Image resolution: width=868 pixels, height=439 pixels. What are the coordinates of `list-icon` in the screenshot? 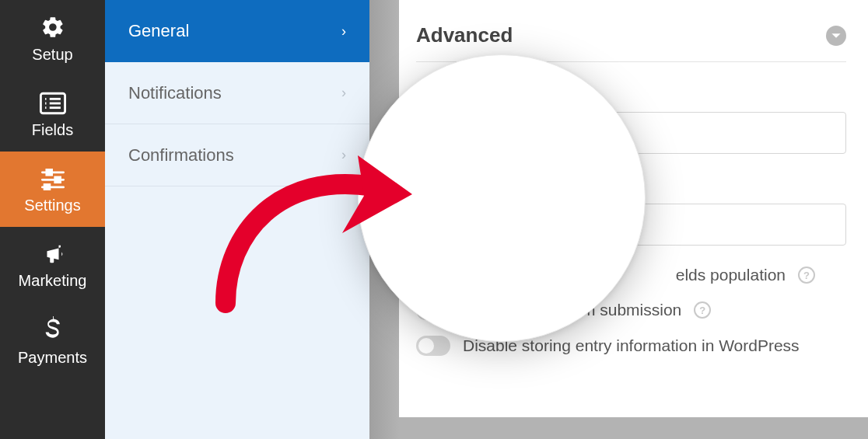 It's located at (53, 103).